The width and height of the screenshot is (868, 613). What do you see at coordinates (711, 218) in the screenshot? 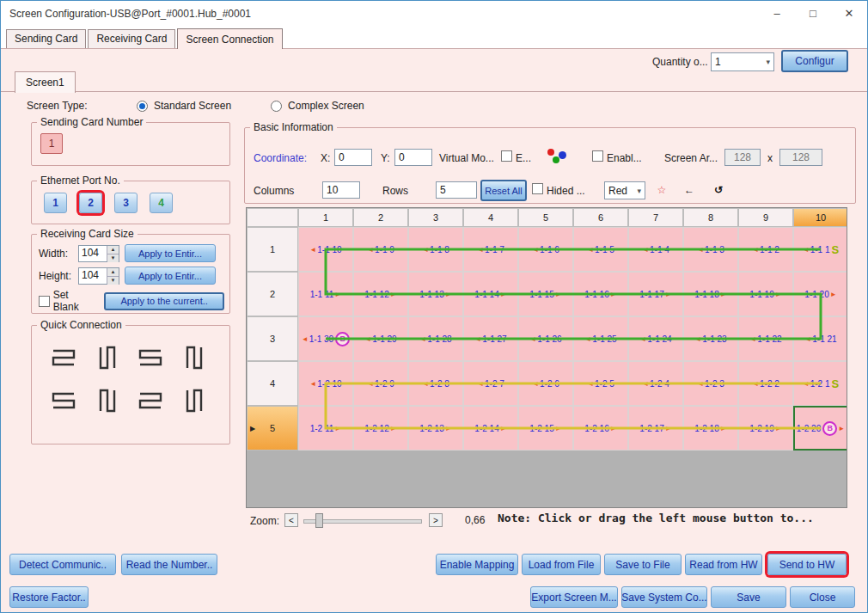
I see `grid-col-header-8: 8` at bounding box center [711, 218].